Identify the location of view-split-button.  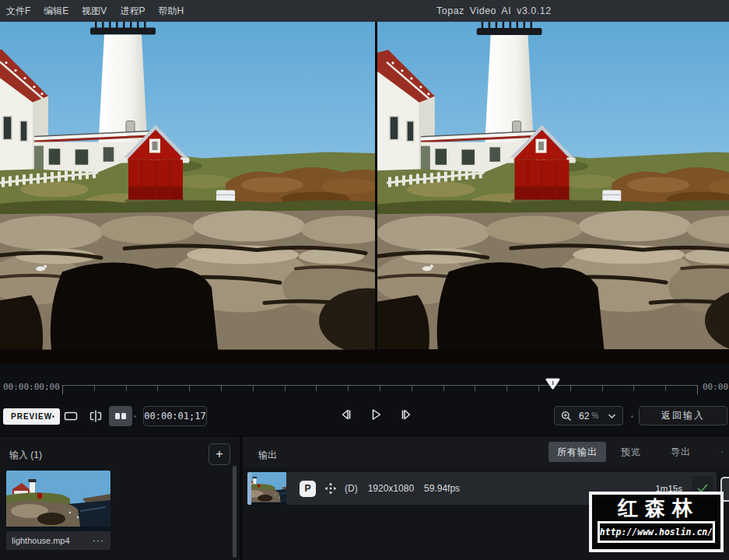
(96, 416).